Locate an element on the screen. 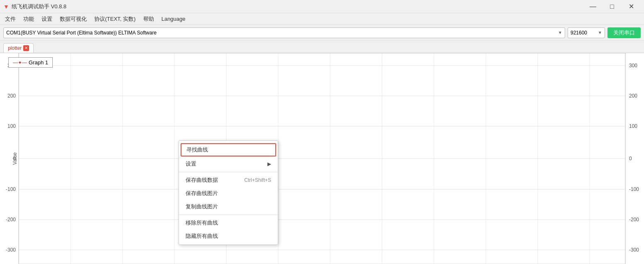 The image size is (644, 264). ctx-remove-all-curves: 移除所有曲线 is located at coordinates (228, 223).